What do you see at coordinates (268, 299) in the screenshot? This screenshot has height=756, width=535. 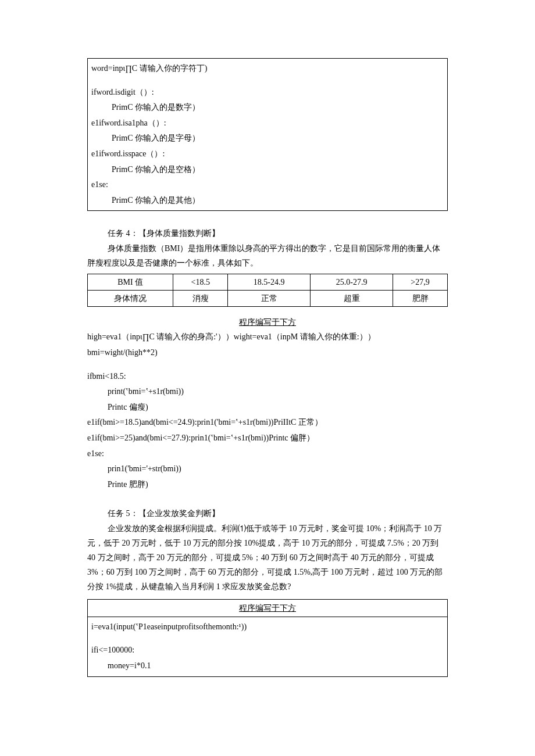 I see `table-row: 身体情况 消瘦 正常 超重 肥胖` at bounding box center [268, 299].